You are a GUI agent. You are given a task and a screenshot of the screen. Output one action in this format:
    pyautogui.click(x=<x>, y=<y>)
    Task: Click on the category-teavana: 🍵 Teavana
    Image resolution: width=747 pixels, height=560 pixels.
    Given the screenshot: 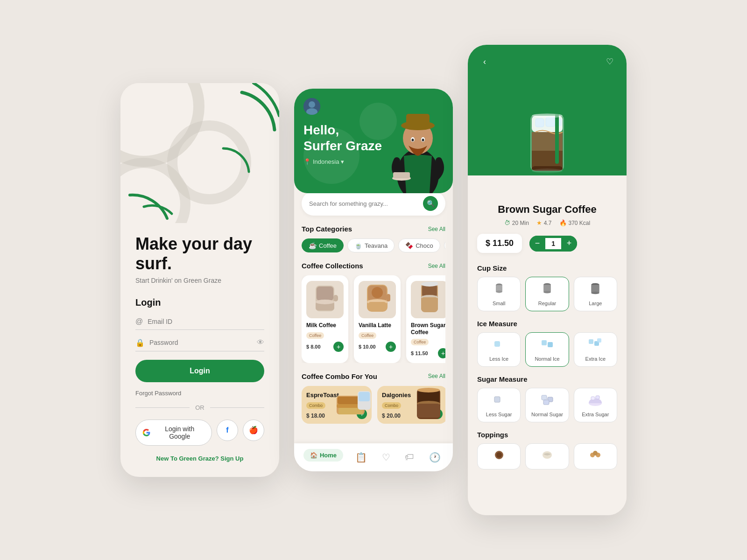 What is the action you would take?
    pyautogui.click(x=371, y=245)
    